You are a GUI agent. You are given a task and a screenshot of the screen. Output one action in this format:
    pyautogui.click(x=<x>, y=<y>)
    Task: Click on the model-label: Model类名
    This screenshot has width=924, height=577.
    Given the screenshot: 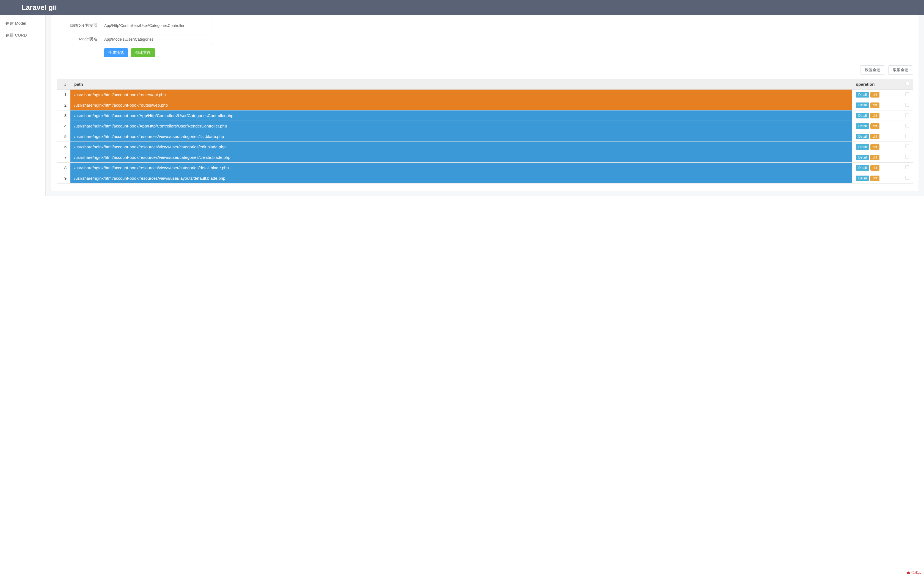 What is the action you would take?
    pyautogui.click(x=79, y=39)
    